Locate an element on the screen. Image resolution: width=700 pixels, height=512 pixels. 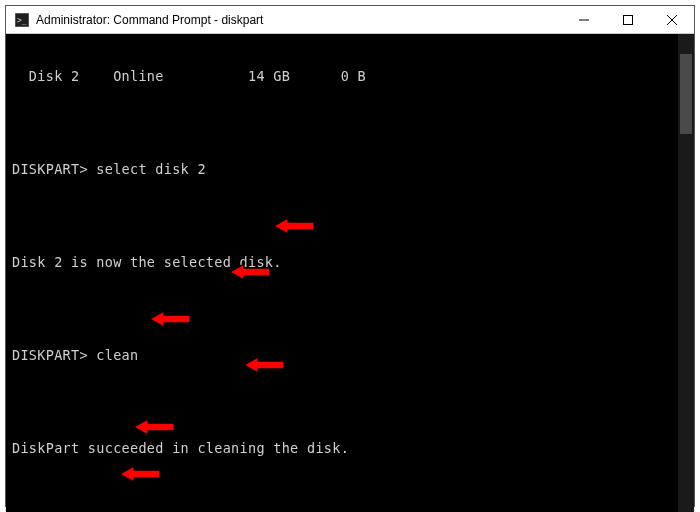
output-line: Disk 2 is now the selected disk. is located at coordinates (345, 263).